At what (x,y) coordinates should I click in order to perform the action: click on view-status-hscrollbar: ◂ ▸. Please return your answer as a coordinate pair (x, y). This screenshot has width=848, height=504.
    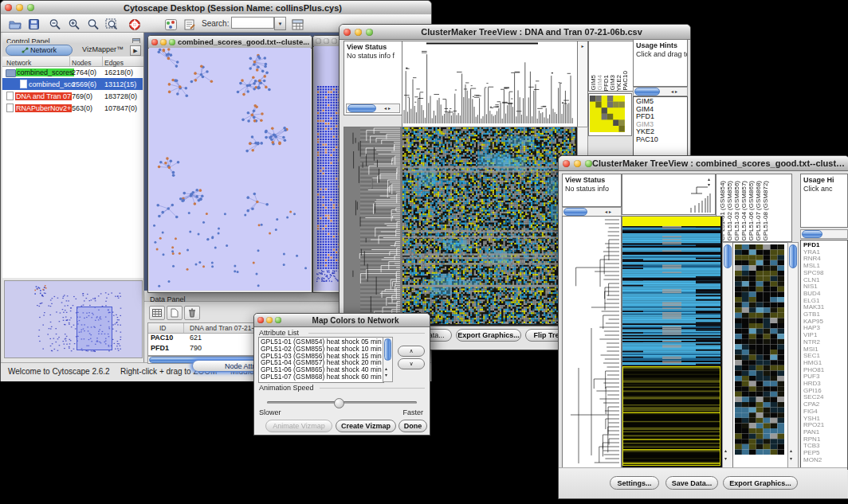
    Looking at the image, I should click on (373, 108).